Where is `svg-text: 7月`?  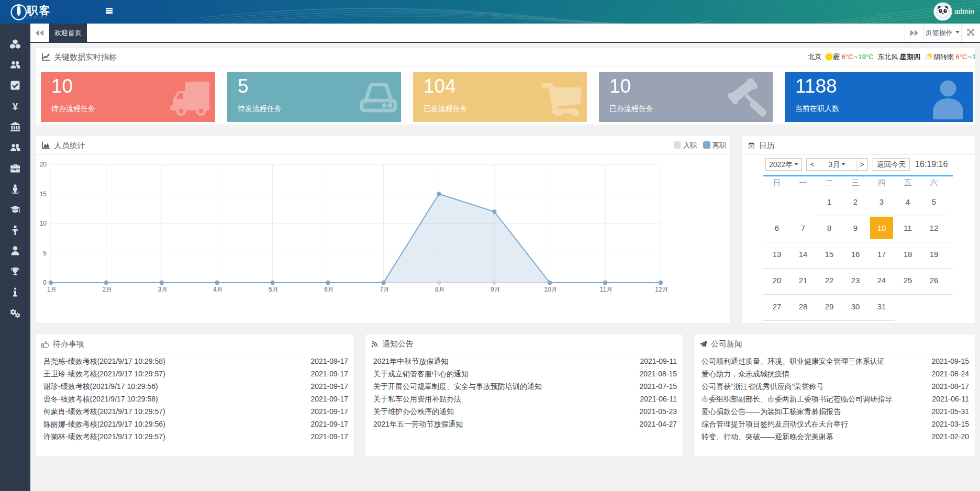
svg-text: 7月 is located at coordinates (384, 289).